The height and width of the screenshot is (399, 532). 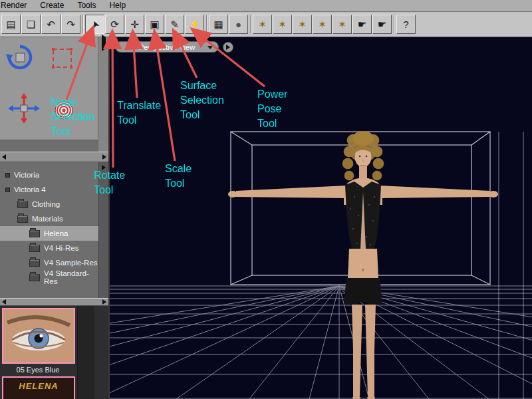 What do you see at coordinates (104, 43) in the screenshot?
I see `panel-expand-arrow-icon` at bounding box center [104, 43].